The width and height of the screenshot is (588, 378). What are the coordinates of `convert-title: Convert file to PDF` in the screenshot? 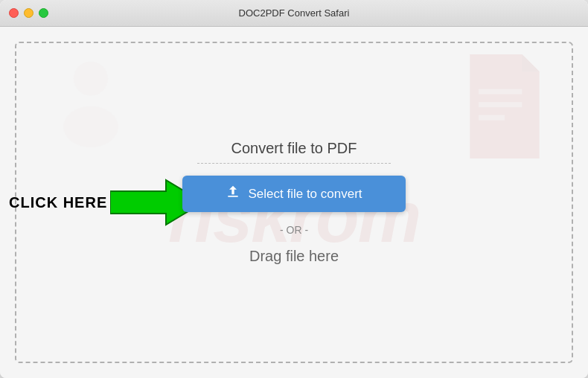 It's located at (294, 152).